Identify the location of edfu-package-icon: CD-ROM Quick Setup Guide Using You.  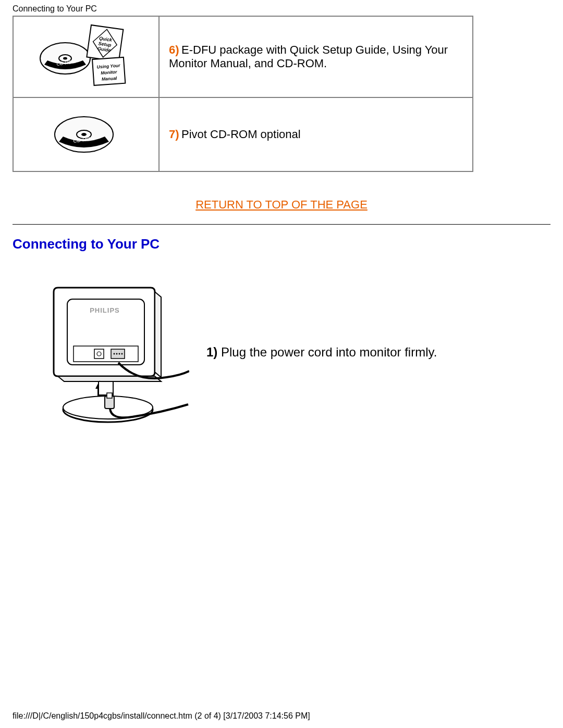
(86, 57).